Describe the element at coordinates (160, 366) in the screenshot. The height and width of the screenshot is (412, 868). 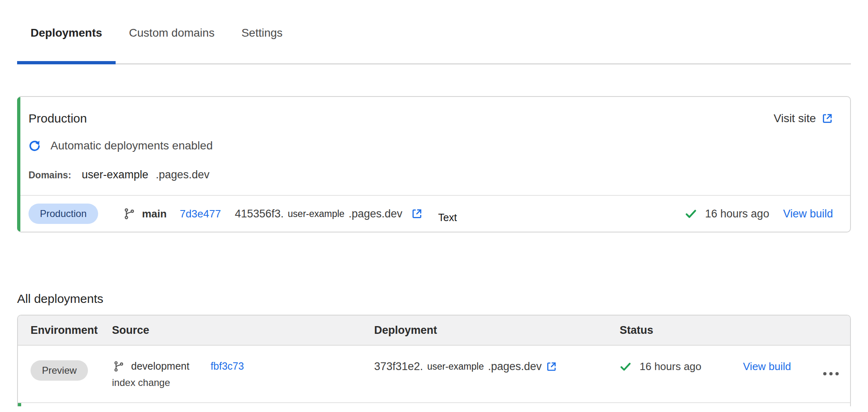
I see `branch-name: development` at that location.